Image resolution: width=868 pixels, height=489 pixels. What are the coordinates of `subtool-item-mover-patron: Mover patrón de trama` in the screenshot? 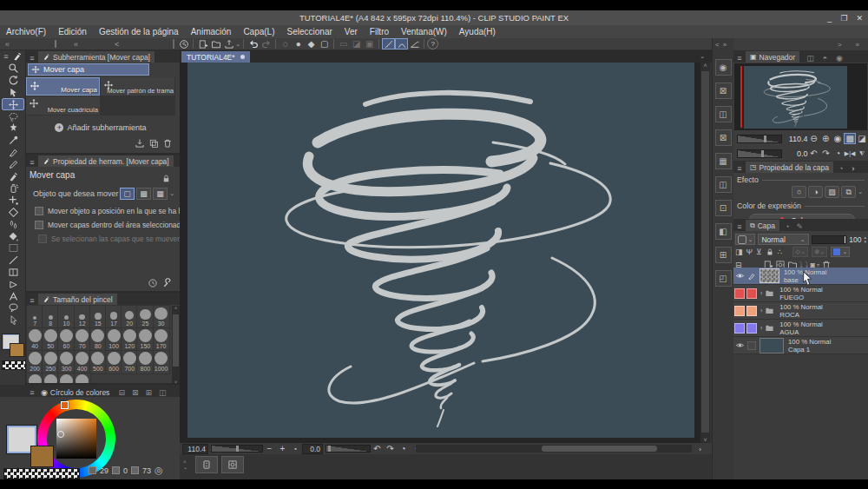 It's located at (137, 87).